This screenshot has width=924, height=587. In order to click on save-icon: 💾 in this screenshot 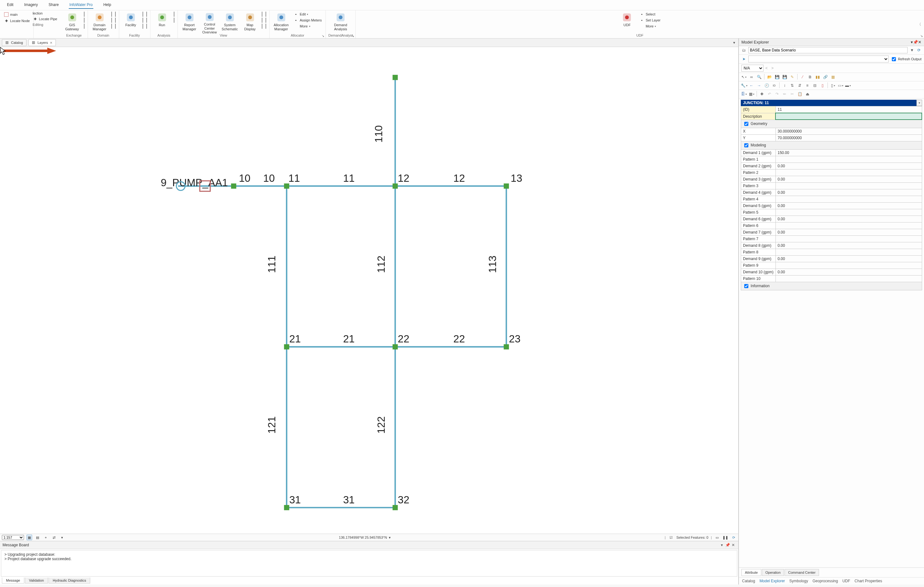, I will do `click(777, 77)`.